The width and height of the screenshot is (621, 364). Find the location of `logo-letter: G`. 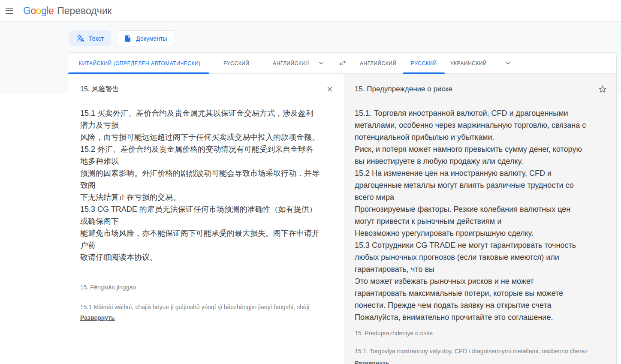

logo-letter: G is located at coordinates (27, 11).